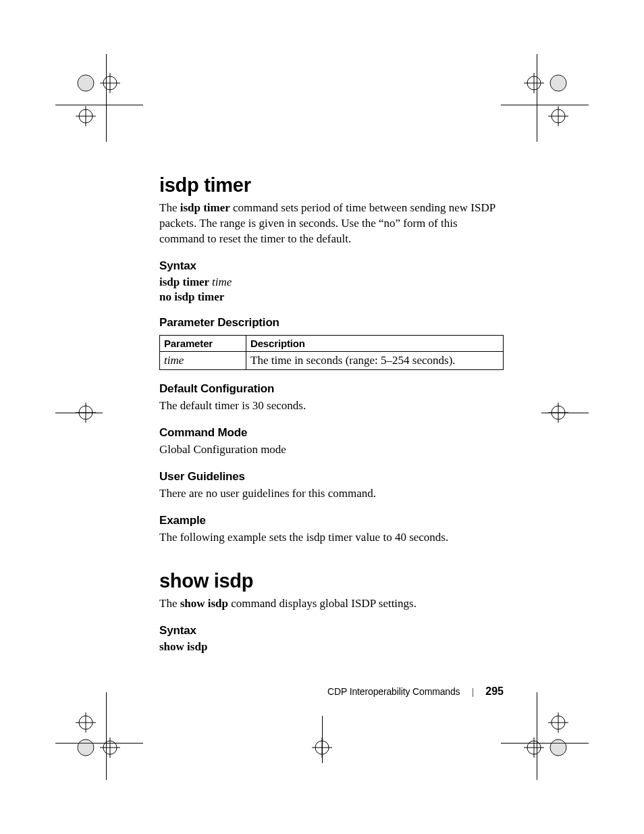  What do you see at coordinates (331, 323) in the screenshot?
I see `heading-parameter-description: Parameter Description` at bounding box center [331, 323].